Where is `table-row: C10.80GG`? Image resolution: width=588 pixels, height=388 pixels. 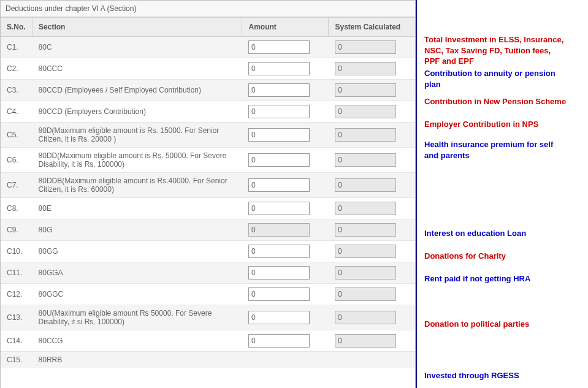
table-row: C10.80GG is located at coordinates (208, 251).